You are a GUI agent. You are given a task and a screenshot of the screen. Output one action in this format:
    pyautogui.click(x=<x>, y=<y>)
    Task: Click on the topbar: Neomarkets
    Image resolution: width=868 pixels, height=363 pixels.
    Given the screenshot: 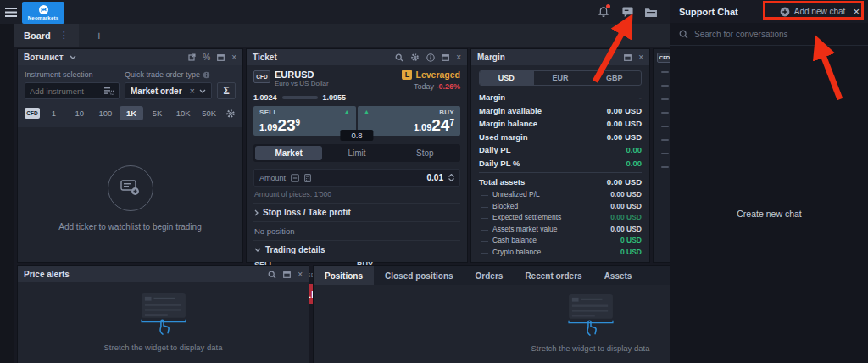 What is the action you would take?
    pyautogui.click(x=335, y=12)
    